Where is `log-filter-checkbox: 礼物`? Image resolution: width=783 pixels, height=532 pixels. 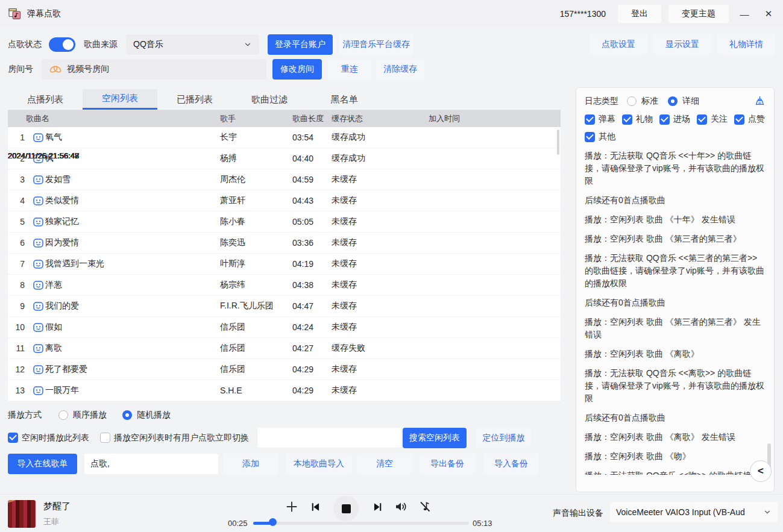 log-filter-checkbox: 礼物 is located at coordinates (638, 119).